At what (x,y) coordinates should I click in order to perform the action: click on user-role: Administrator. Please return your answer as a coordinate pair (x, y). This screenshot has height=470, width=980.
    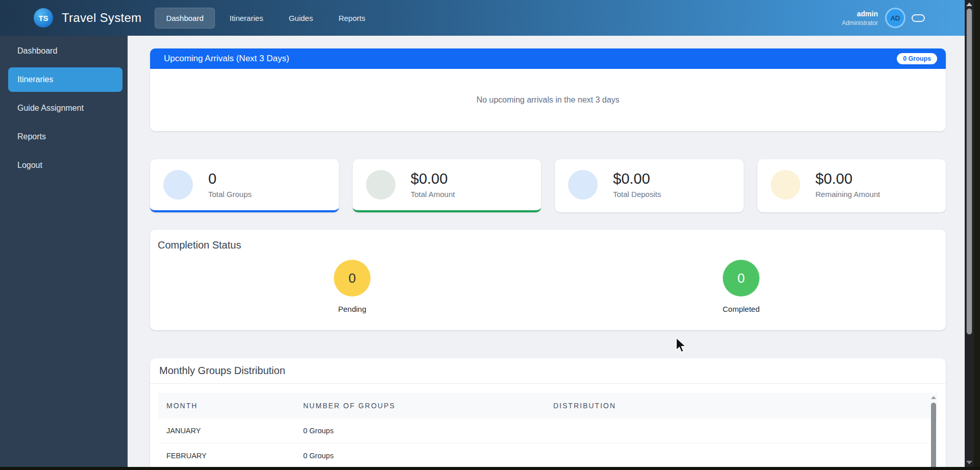
    Looking at the image, I should click on (860, 23).